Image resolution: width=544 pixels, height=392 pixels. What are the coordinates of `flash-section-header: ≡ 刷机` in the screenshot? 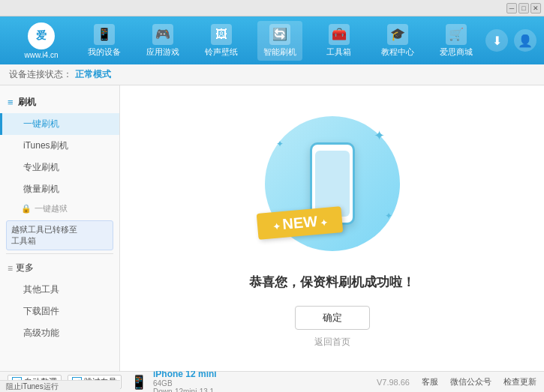 It's located at (60, 102).